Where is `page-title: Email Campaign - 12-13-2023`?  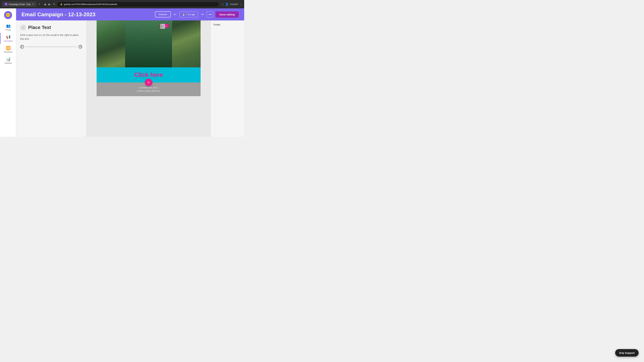
page-title: Email Campaign - 12-13-2023 is located at coordinates (88, 14).